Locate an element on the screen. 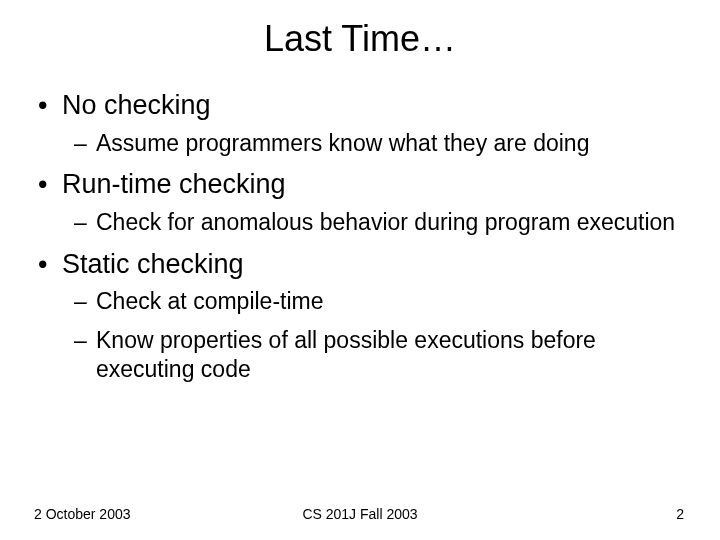 This screenshot has width=720, height=540. bullet-level-2: Check at compile-time is located at coordinates (360, 302).